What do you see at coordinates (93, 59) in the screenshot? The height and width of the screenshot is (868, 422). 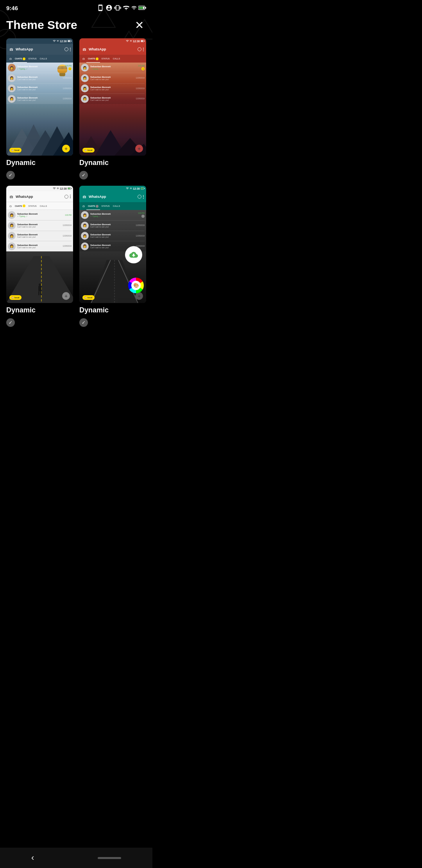 I see `wa-tab-chats-2: CHATS` at bounding box center [93, 59].